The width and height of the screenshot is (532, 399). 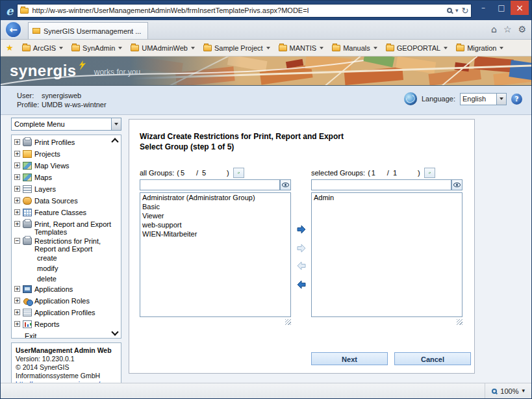 What do you see at coordinates (483, 8) in the screenshot?
I see `minimize-button: –` at bounding box center [483, 8].